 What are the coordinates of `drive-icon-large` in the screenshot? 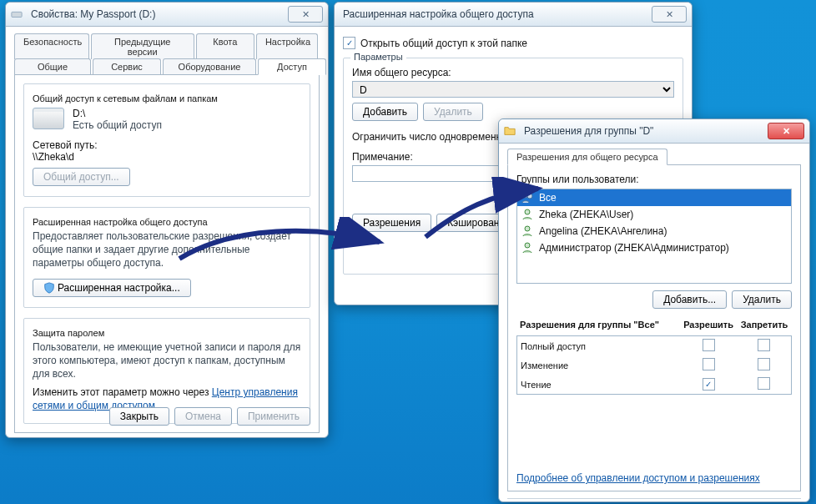 It's located at (48, 118).